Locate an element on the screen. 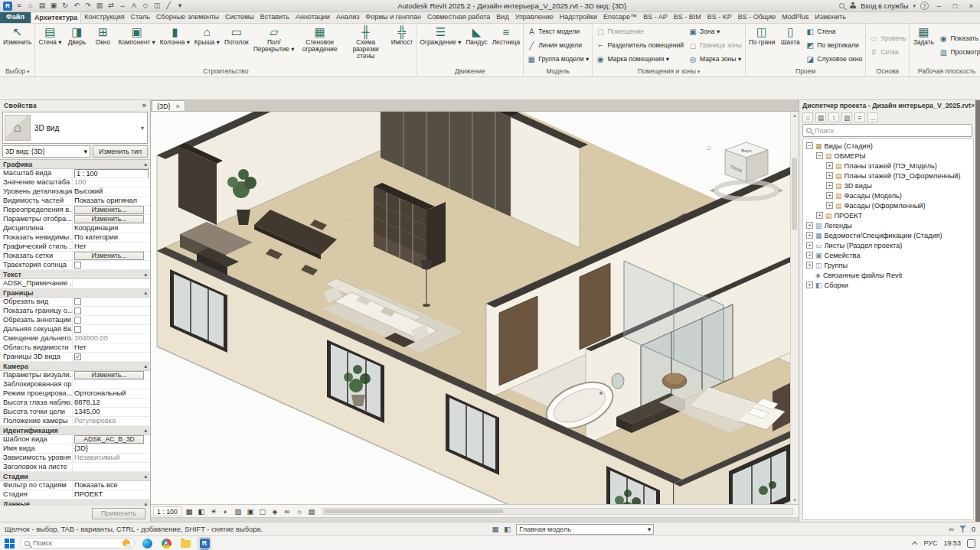 The height and width of the screenshot is (550, 980). button-пол-перекрытие: ▱Пол/Перекрытие ▾ is located at coordinates (274, 45).